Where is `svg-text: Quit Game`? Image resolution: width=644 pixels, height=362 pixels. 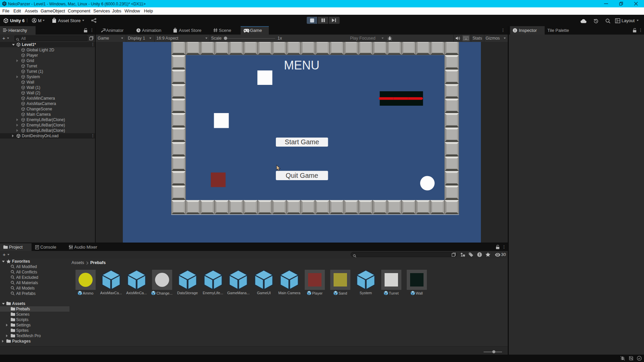
svg-text: Quit Game is located at coordinates (302, 175).